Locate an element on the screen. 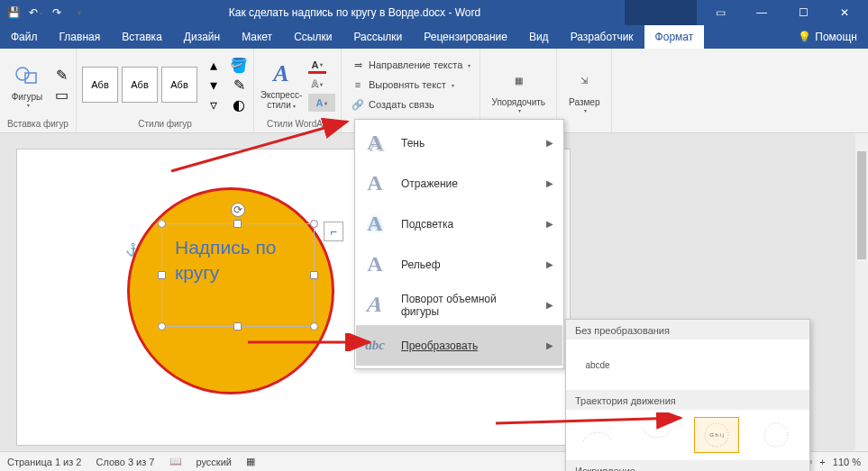  transform-circle: G h i j is located at coordinates (717, 435).